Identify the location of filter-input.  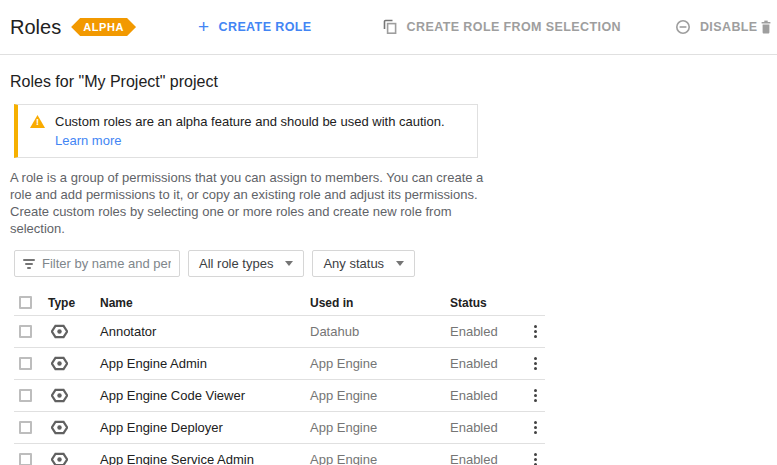
(106, 264).